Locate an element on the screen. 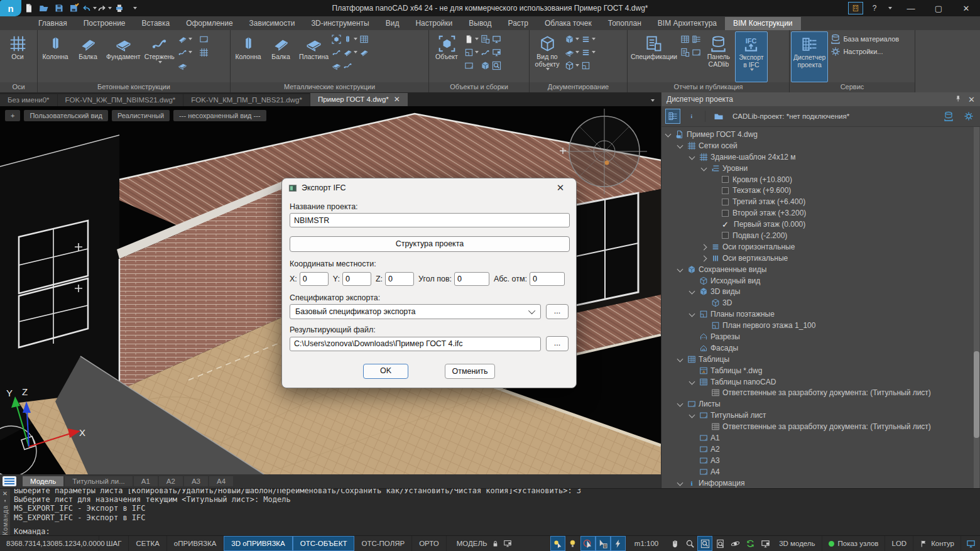  dialog-title-bar: Экспорт IFC ✕ is located at coordinates (429, 188).